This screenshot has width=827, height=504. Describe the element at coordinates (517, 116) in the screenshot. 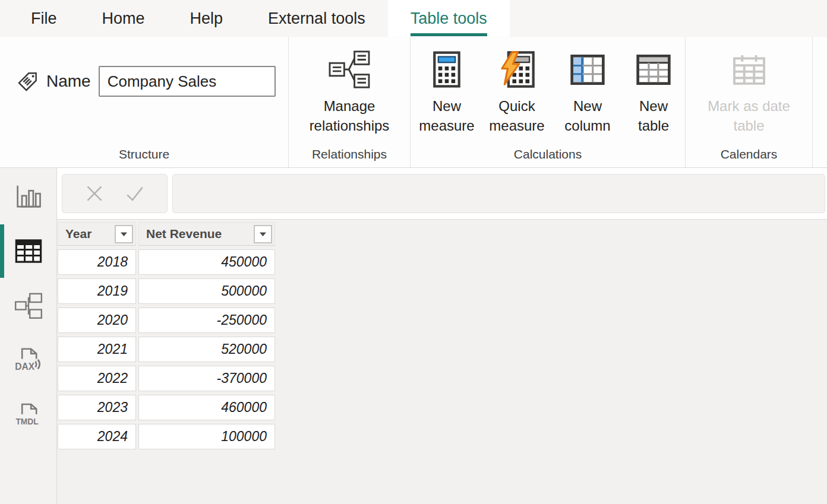

I see `quick-measure-label: Quick measure` at that location.